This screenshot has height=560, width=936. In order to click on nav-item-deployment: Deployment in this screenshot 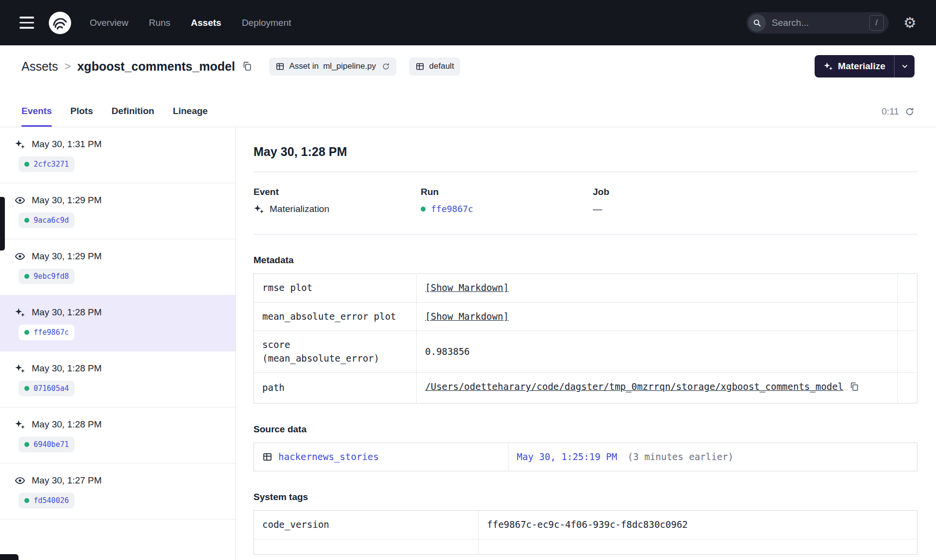, I will do `click(266, 23)`.